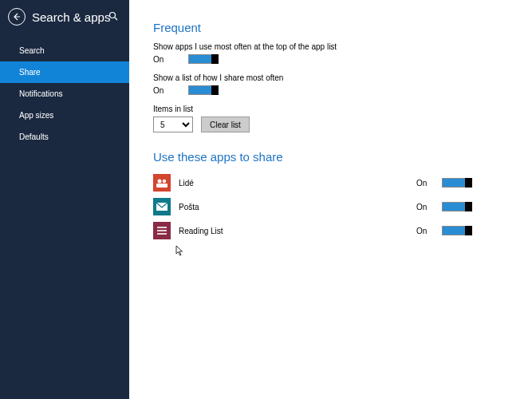  I want to click on sidebar-nav: Search Share Notifications App sizes Def…, so click(65, 94).